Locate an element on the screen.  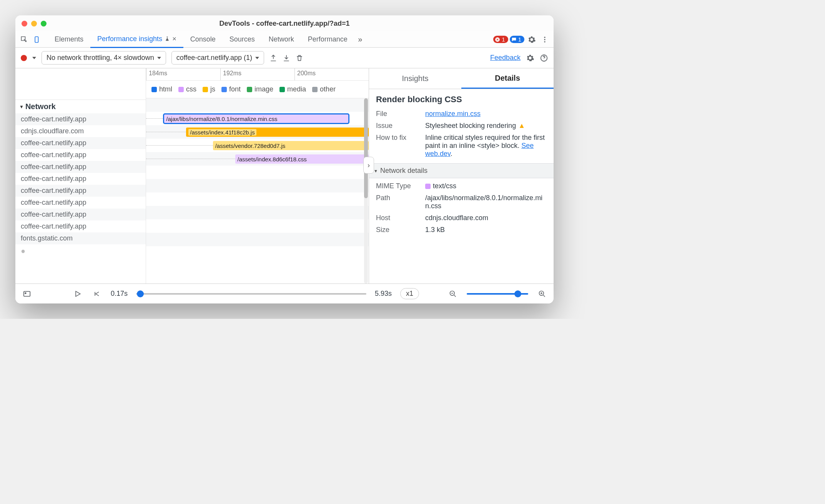
tab-insights: Insights is located at coordinates (415, 78).